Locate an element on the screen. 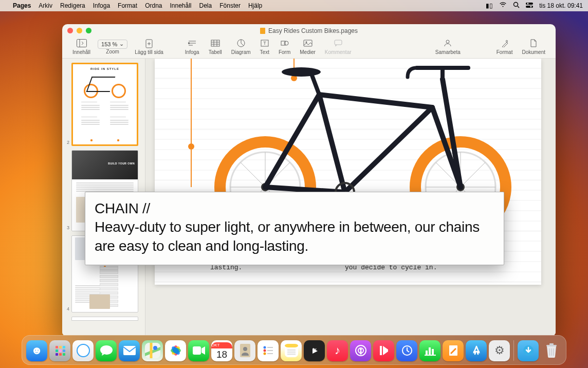 This screenshot has width=588, height=368. dock-notes is located at coordinates (291, 351).